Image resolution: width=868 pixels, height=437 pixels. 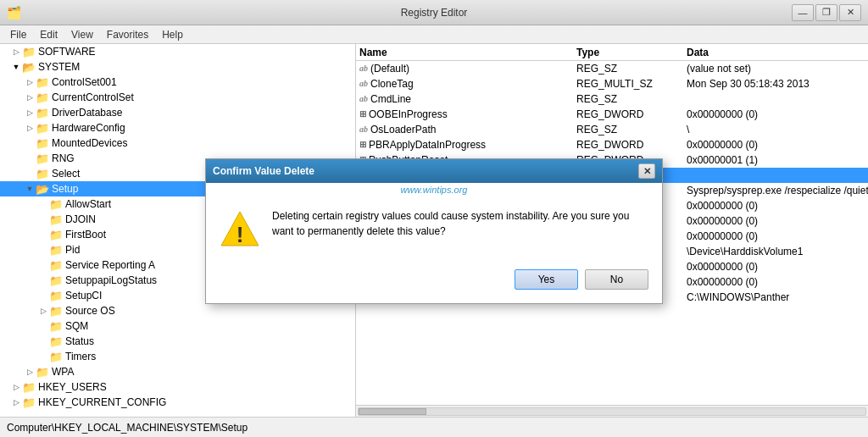 I want to click on window-title: Registry Editor, so click(x=434, y=13).